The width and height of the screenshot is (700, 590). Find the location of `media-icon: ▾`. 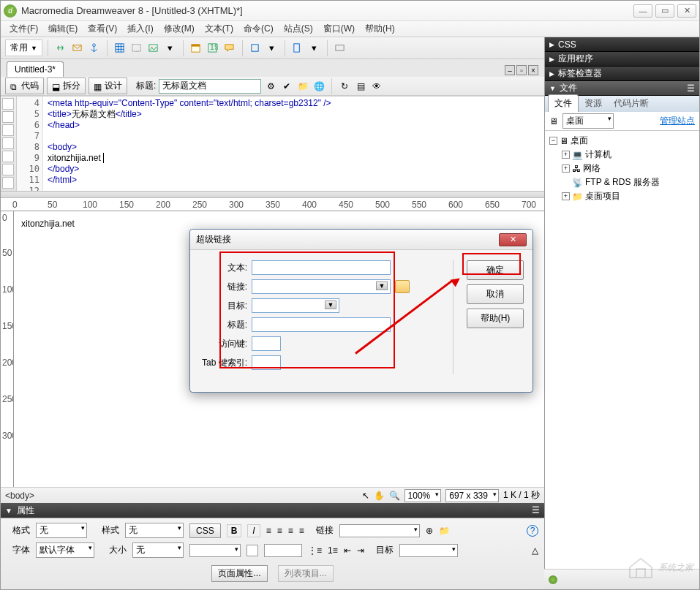

media-icon: ▾ is located at coordinates (170, 48).